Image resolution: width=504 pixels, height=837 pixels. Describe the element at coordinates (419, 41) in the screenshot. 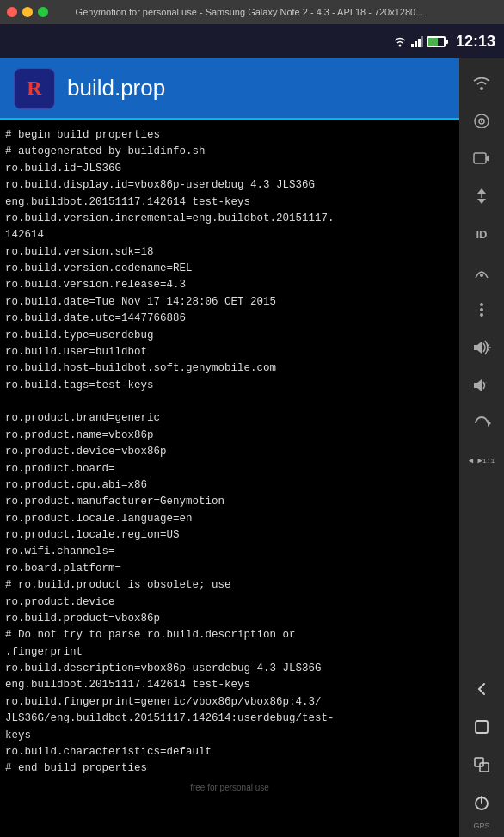

I see `status-icons` at that location.